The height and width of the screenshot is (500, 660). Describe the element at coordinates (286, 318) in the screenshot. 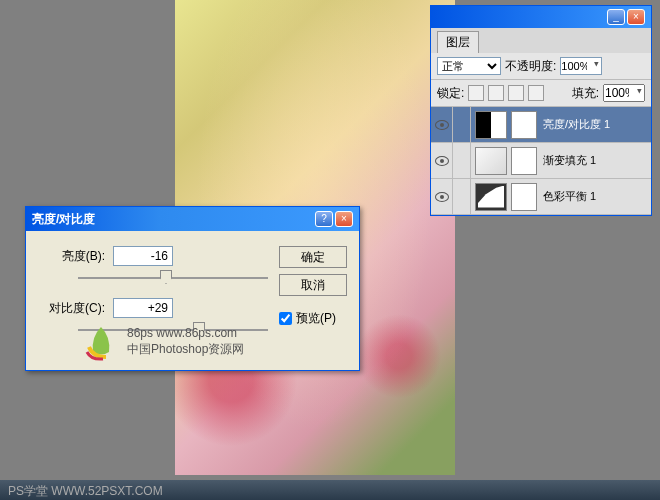

I see `preview-checkbox` at that location.